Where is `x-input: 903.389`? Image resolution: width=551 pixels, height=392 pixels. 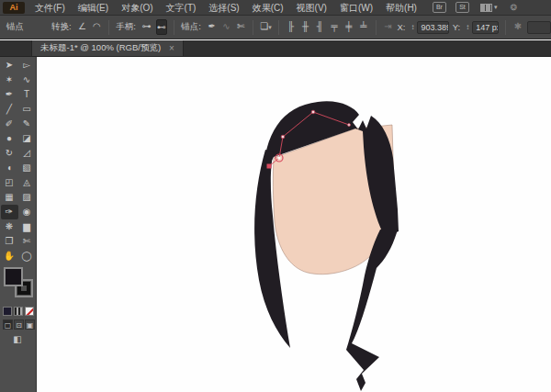
x-input: 903.389 is located at coordinates (433, 28).